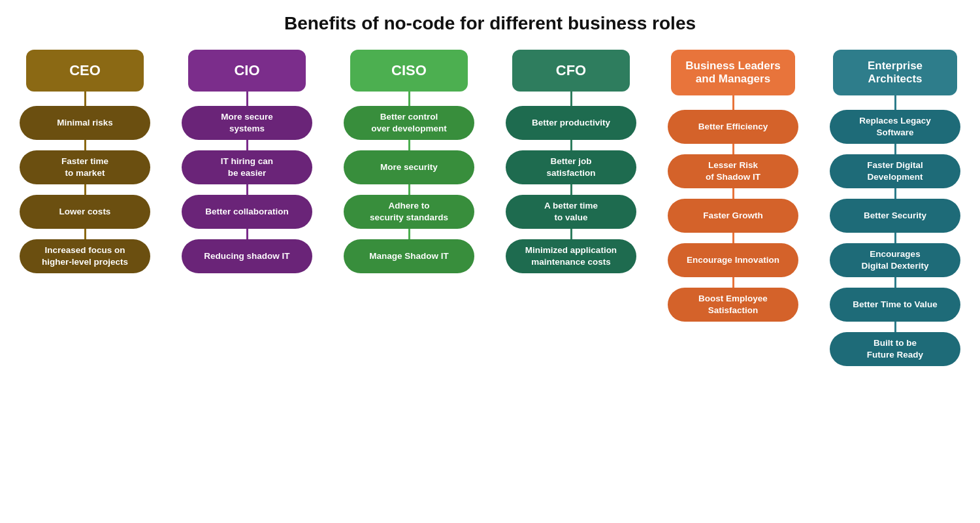  Describe the element at coordinates (895, 127) in the screenshot. I see `ea-item-0: Replaces LegacySoftware` at that location.